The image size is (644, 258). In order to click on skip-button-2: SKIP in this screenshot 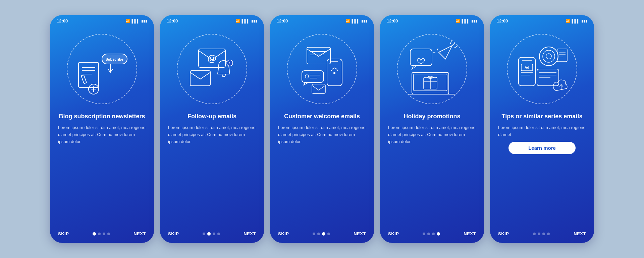, I will do `click(173, 234)`.